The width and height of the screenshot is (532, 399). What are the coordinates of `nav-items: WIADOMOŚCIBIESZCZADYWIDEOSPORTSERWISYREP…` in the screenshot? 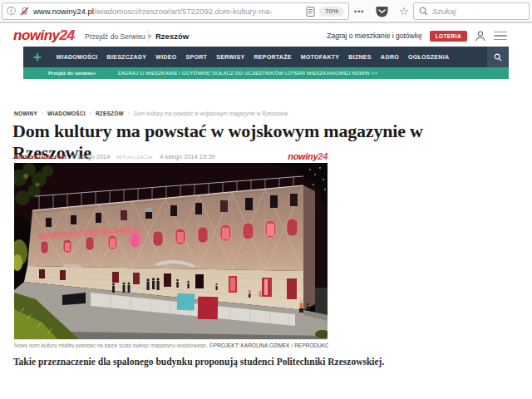 It's located at (253, 57).